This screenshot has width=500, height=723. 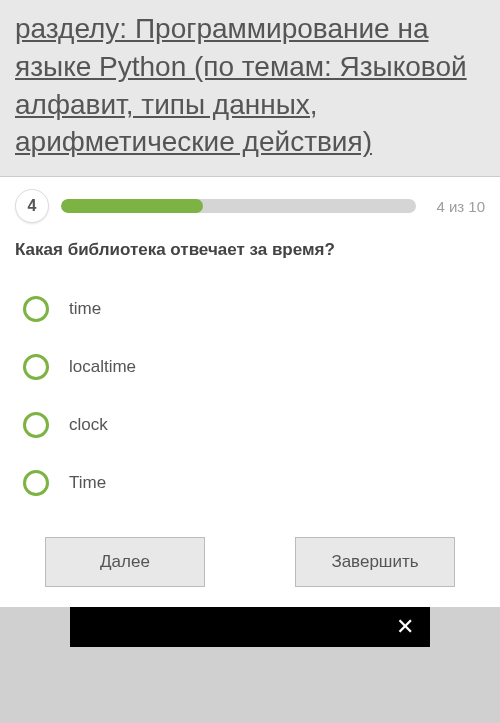 I want to click on option-label: localtime, so click(x=102, y=367).